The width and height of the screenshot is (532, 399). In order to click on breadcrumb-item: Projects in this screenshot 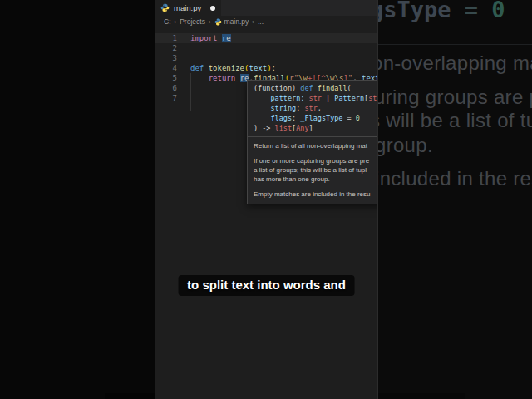, I will do `click(193, 22)`.